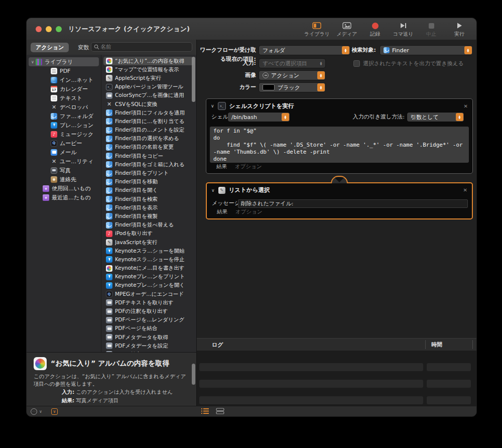  Describe the element at coordinates (59, 29) in the screenshot. I see `zoom-window-button` at that location.